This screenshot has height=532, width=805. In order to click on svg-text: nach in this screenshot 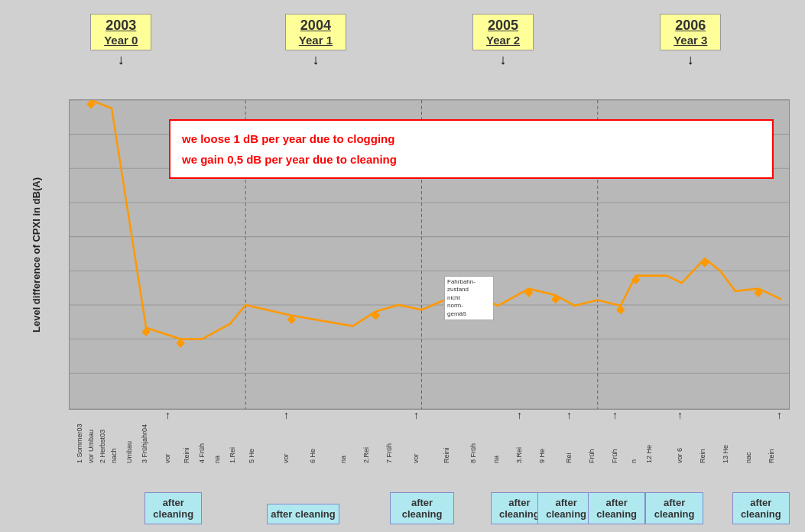, I will do `click(114, 456)`.